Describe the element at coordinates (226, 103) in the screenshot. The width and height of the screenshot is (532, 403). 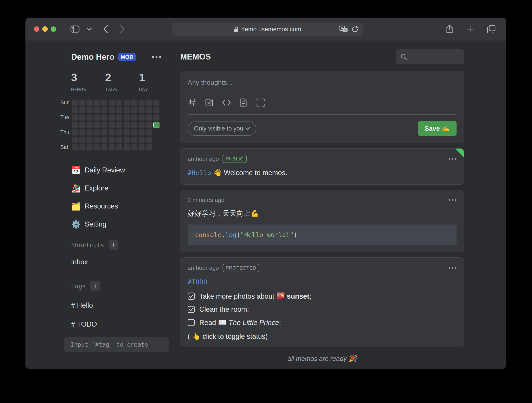
I see `code-brackets-icon` at that location.